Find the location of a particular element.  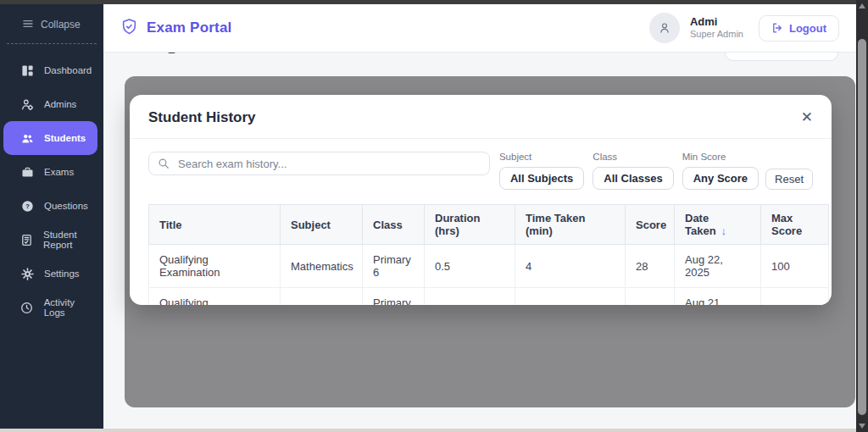

filter-label: Min Score is located at coordinates (721, 157).